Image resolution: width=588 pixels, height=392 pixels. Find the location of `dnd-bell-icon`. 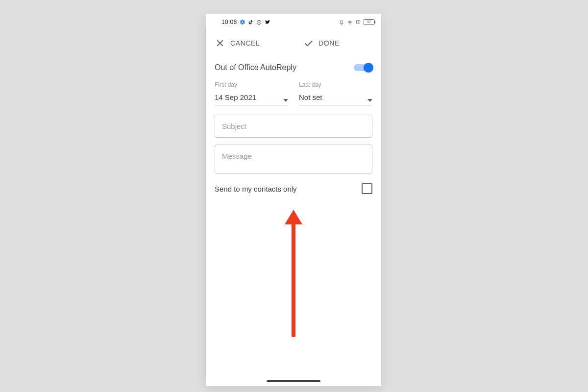

dnd-bell-icon is located at coordinates (342, 22).